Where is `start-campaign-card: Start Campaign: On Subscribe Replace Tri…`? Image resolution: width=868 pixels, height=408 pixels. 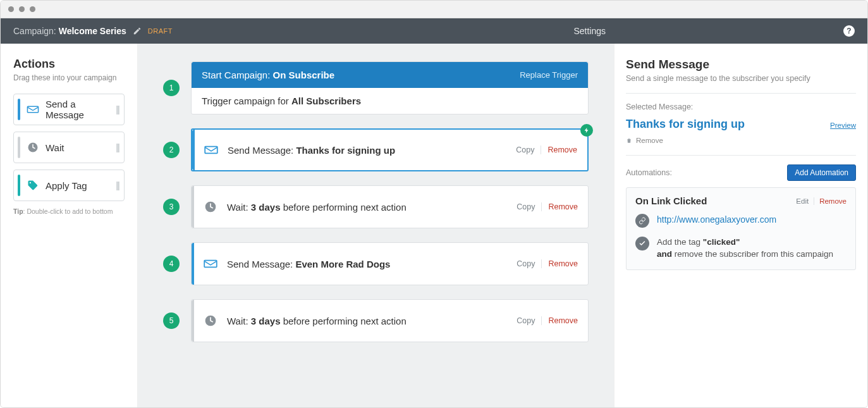 start-campaign-card: Start Campaign: On Subscribe Replace Tri… is located at coordinates (389, 88).